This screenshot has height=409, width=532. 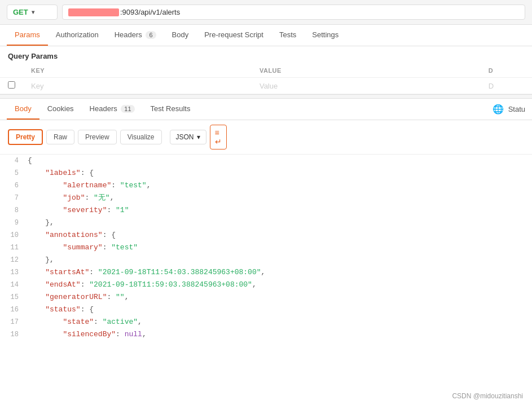 I want to click on line-content: "silencedBy": null,, so click(x=279, y=335).